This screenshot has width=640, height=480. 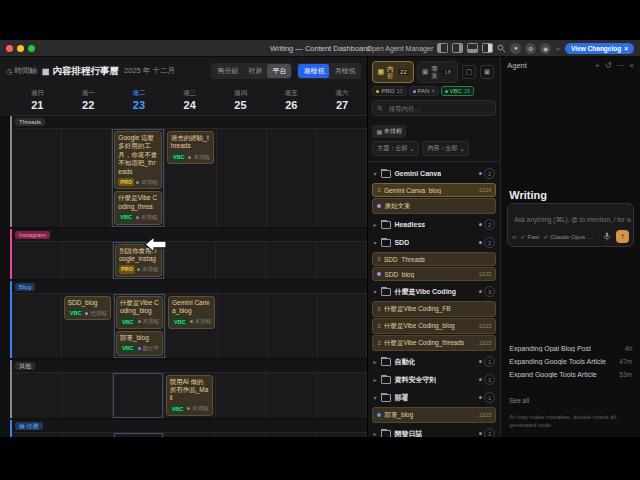 What do you see at coordinates (458, 48) in the screenshot?
I see `panel-right-icon` at bounding box center [458, 48].